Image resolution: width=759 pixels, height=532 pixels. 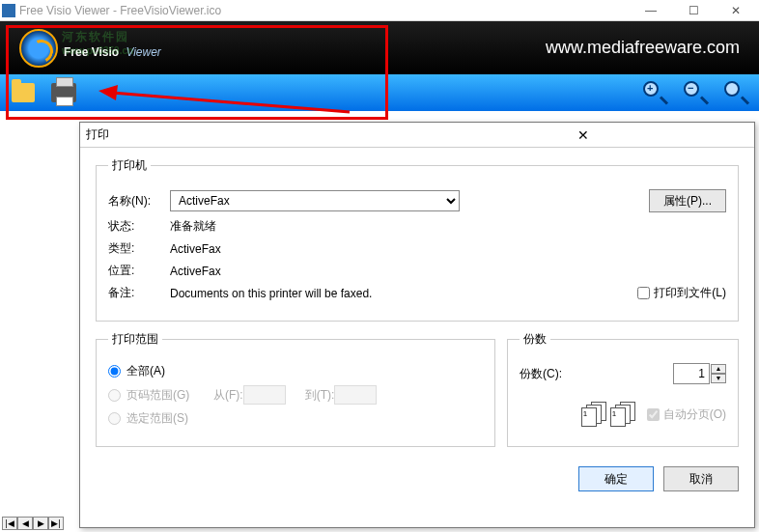 I want to click on open-button, so click(x=23, y=93).